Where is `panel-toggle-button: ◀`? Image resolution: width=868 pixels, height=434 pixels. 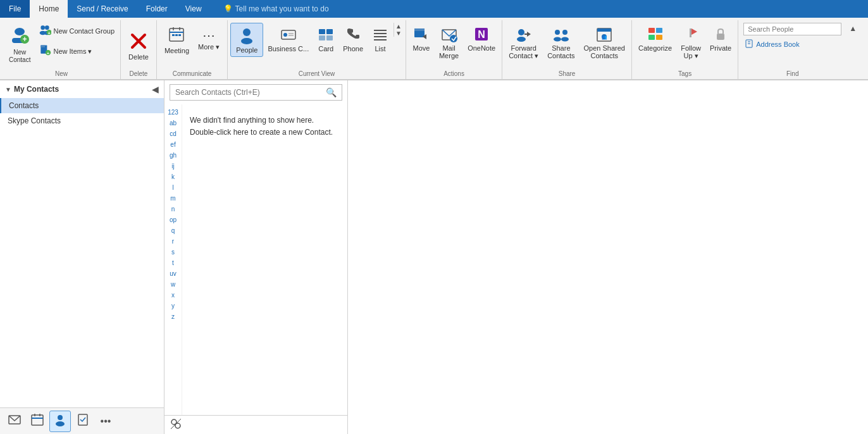
panel-toggle-button: ◀ is located at coordinates (156, 89).